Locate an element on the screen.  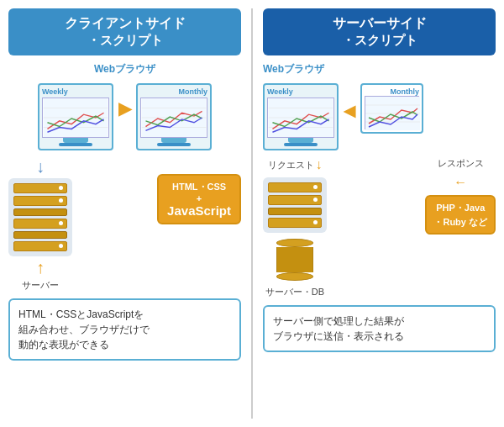
right-monitor: Weekly is located at coordinates (301, 117).